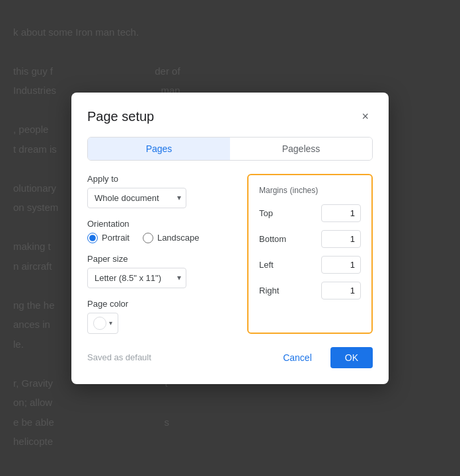 This screenshot has height=476, width=460. I want to click on margin-right-label: Right, so click(276, 291).